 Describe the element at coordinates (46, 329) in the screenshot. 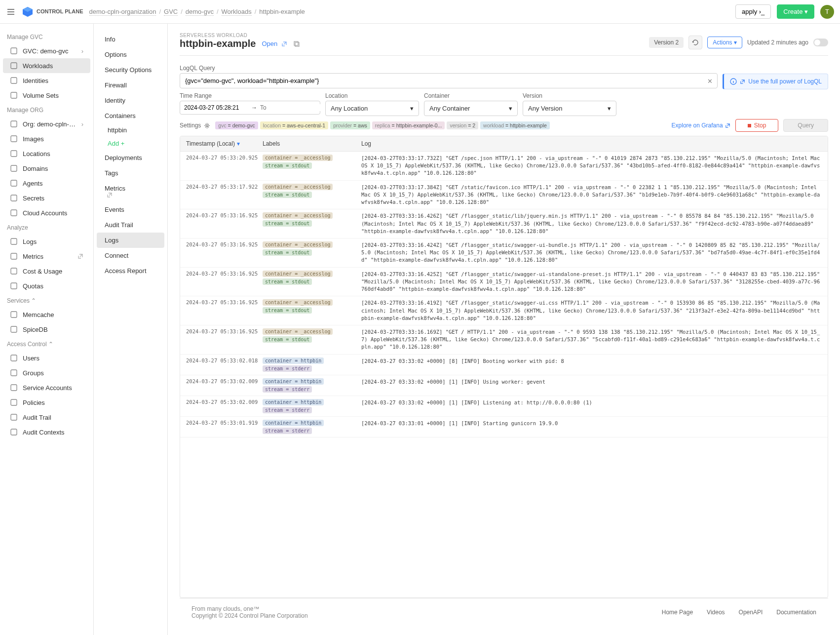

I see `sidebar-item-spicedb: SpiceDB` at that location.